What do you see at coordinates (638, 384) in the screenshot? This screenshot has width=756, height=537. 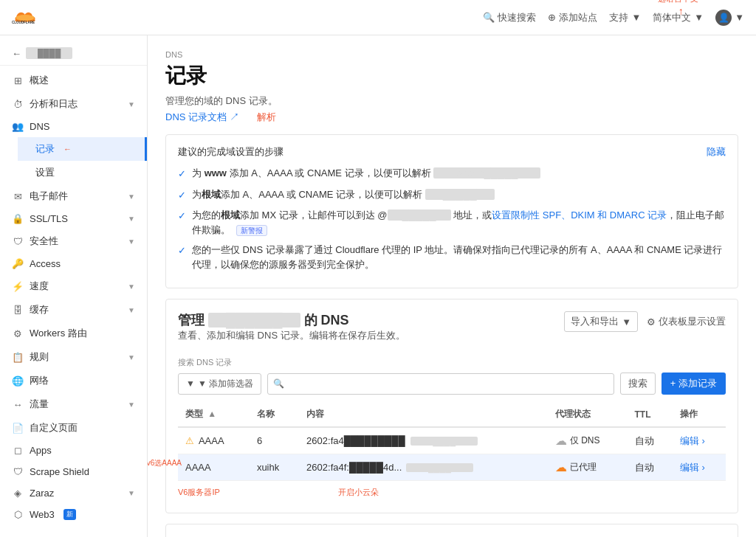 I see `search-btn-label: 搜索` at bounding box center [638, 384].